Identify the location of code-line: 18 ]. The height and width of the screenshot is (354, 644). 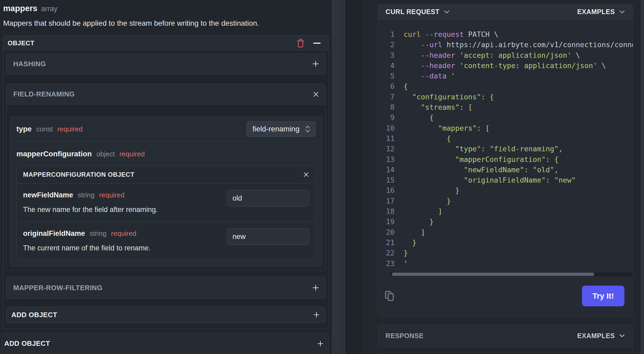
(508, 211).